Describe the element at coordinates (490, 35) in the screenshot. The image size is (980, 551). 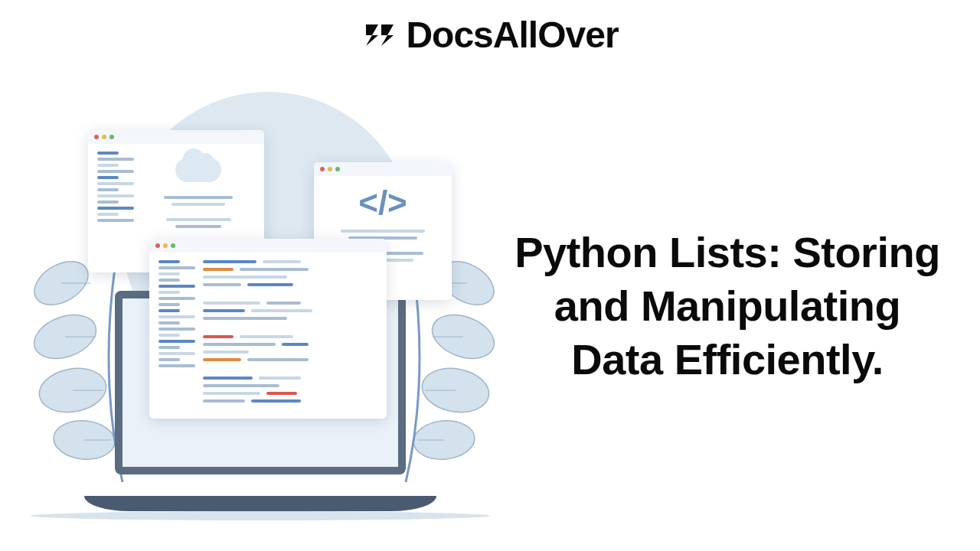
I see `header: DocsAllOver` at that location.